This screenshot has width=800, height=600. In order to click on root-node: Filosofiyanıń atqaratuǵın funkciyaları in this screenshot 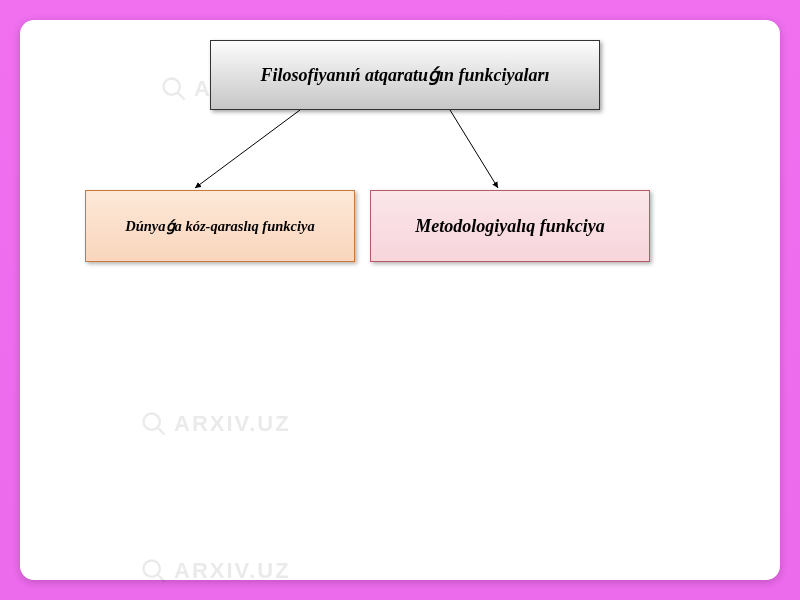, I will do `click(405, 75)`.